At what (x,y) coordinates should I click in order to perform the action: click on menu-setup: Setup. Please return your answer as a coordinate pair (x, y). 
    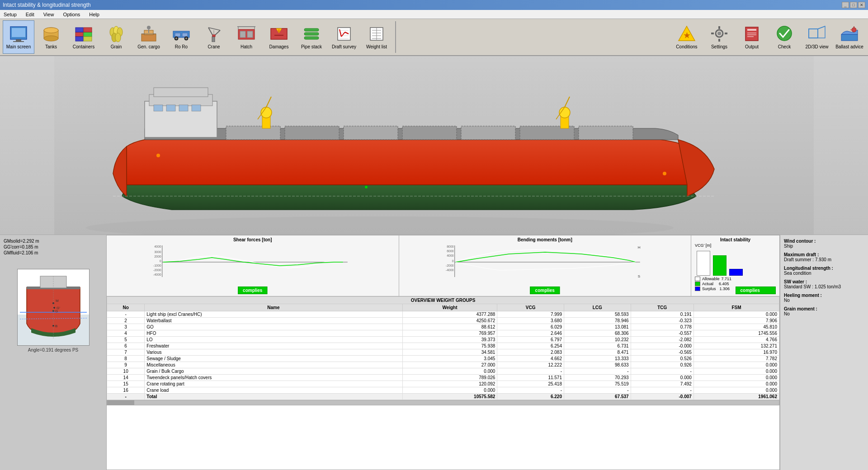
    Looking at the image, I should click on (10, 14).